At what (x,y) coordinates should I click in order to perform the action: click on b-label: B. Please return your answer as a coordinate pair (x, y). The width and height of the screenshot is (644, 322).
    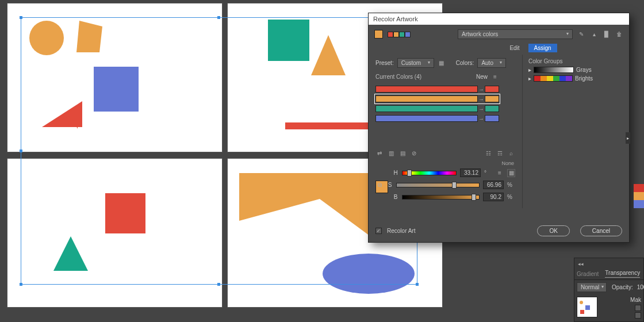
    Looking at the image, I should click on (396, 197).